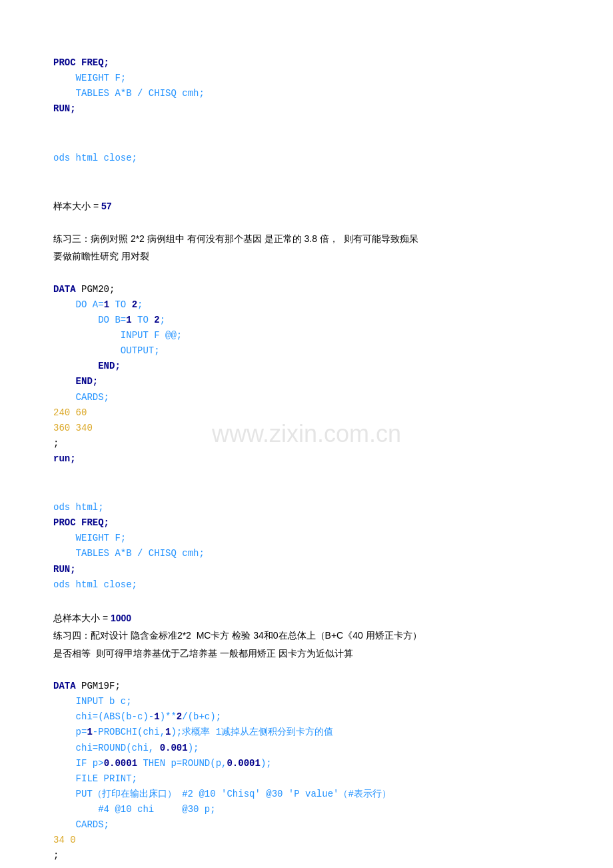 This screenshot has width=613, height=868. Describe the element at coordinates (93, 701) in the screenshot. I see `code-line: INPUT b c;` at that location.